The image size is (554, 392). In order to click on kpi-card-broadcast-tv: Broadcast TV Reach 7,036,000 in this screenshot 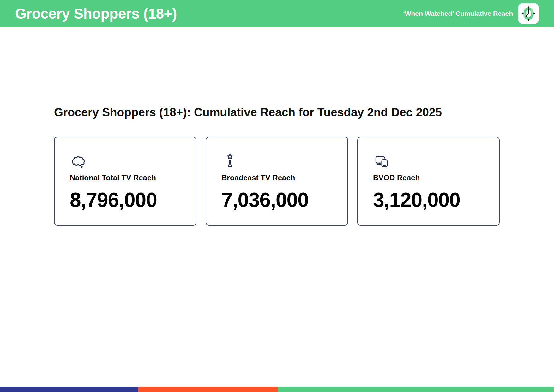, I will do `click(277, 181)`.